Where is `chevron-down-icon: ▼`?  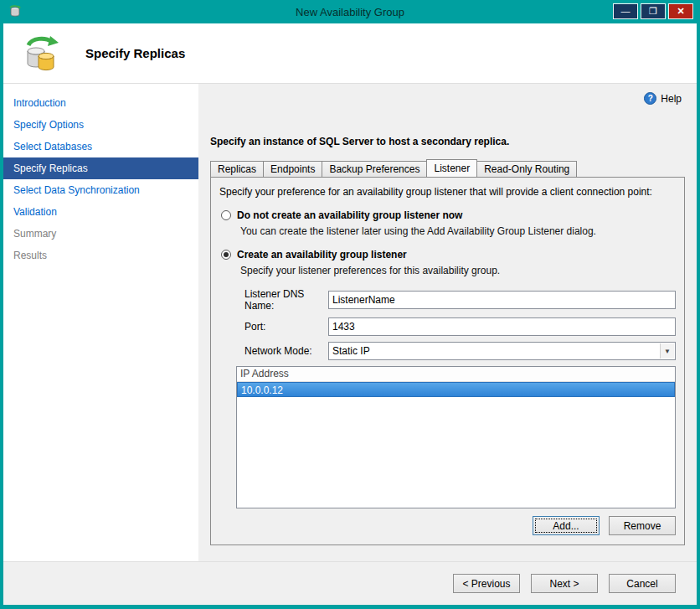
chevron-down-icon: ▼ is located at coordinates (667, 351).